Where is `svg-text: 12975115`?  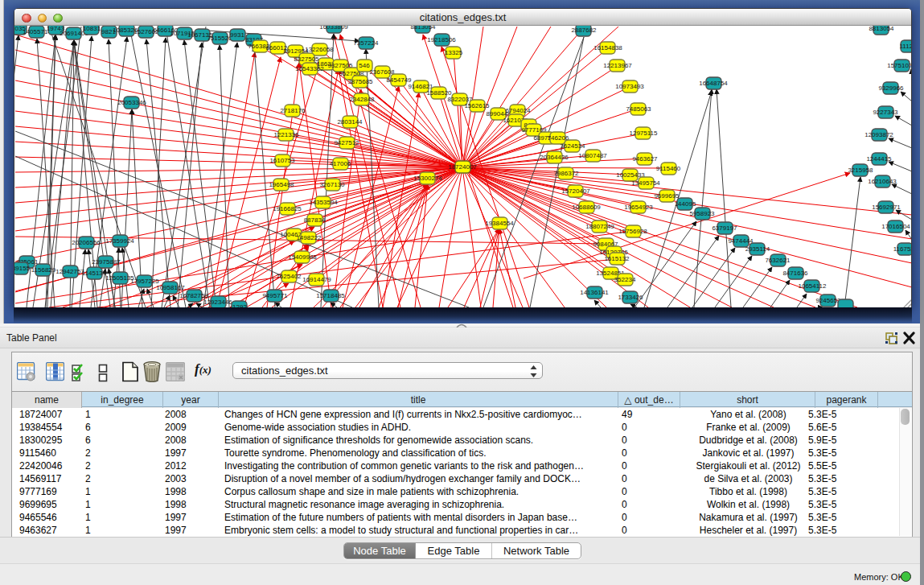 svg-text: 12975115 is located at coordinates (644, 134).